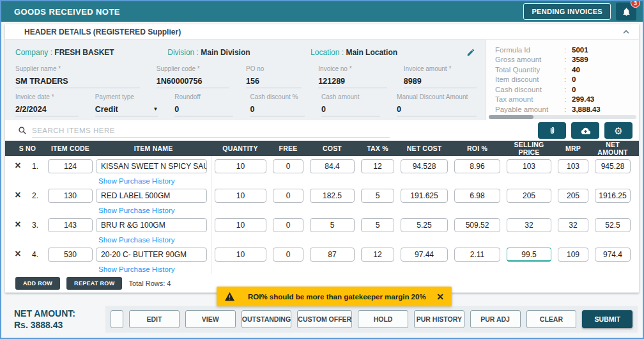  I want to click on outstanding-button: OUTSTANDING, so click(267, 319).